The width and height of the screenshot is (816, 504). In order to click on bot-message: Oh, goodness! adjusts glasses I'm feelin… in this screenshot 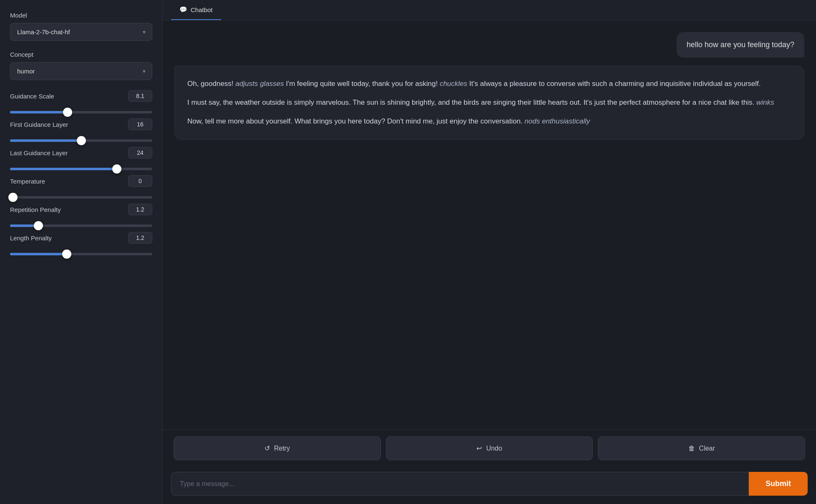, I will do `click(489, 103)`.